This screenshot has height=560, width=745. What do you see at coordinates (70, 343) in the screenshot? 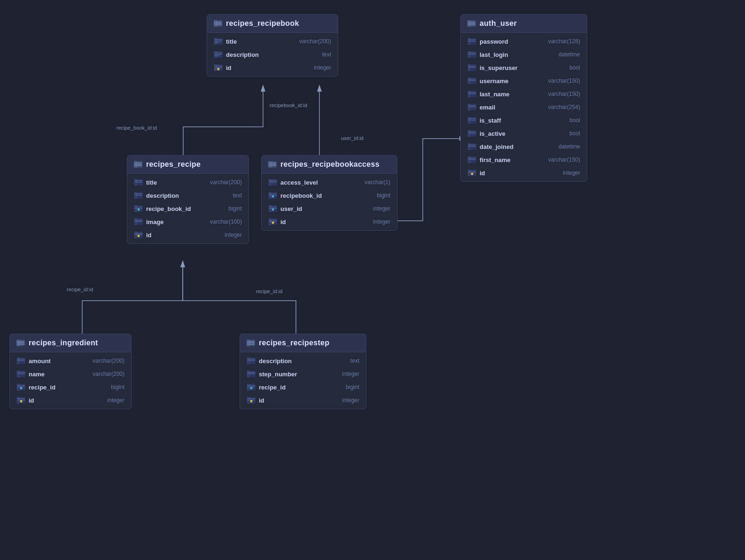
I see `table-header-recipes-ingredient: recipes_ingredient` at bounding box center [70, 343].